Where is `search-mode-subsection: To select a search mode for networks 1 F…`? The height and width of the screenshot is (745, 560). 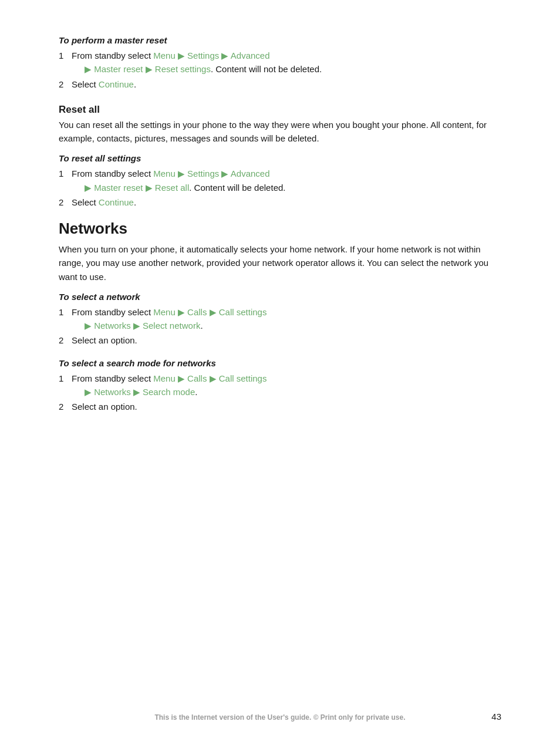
search-mode-subsection: To select a search mode for networks 1 F… is located at coordinates (280, 386).